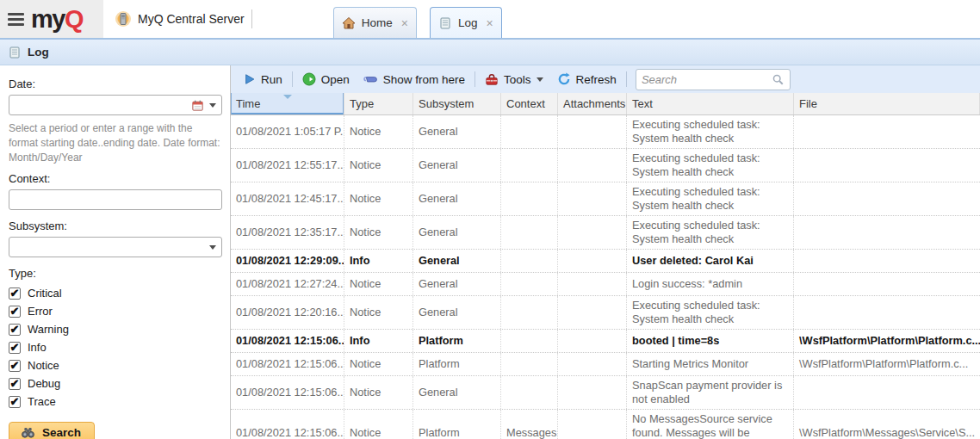 The image size is (980, 439). Describe the element at coordinates (605, 424) in the screenshot. I see `log-row: 01/08/2021 12:15:06...NoticePlatformMess…` at that location.